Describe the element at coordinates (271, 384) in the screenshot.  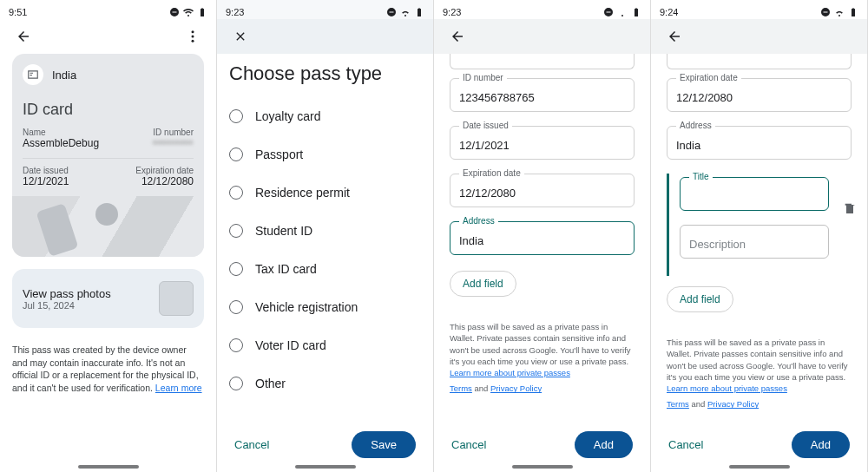
I see `option-label: Other` at that location.